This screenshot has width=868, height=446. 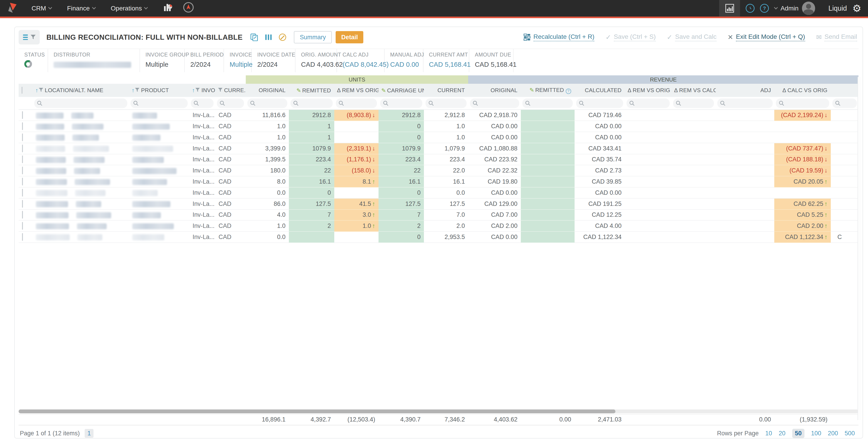 What do you see at coordinates (401, 148) in the screenshot?
I see `cell-u_carriage: 1079.9` at bounding box center [401, 148].